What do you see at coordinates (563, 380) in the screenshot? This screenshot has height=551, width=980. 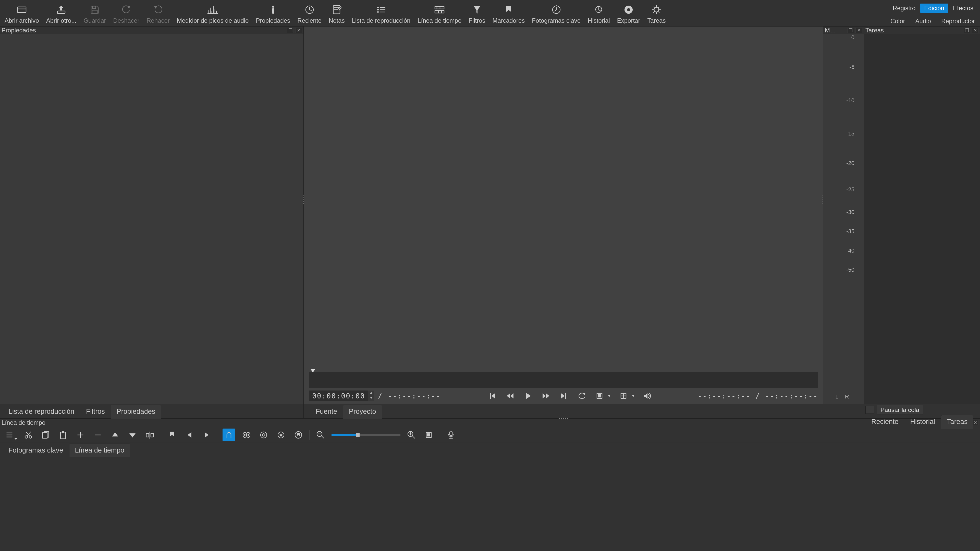 I see `scrubber` at bounding box center [563, 380].